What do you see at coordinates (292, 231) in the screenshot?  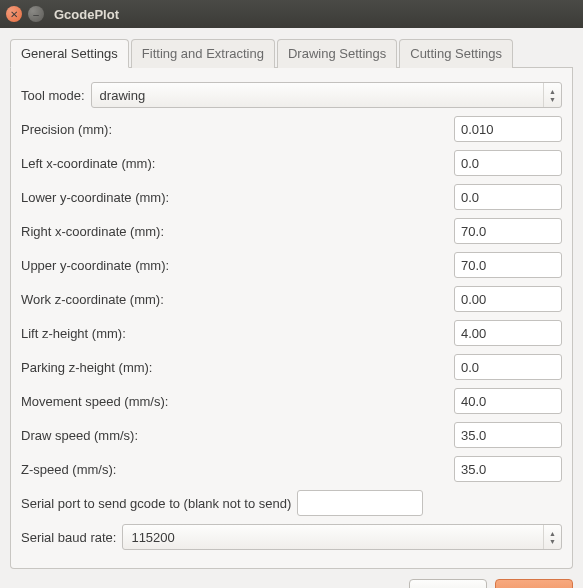 I see `row-right-x: Right x-coordinate (mm): ▲▼` at bounding box center [292, 231].